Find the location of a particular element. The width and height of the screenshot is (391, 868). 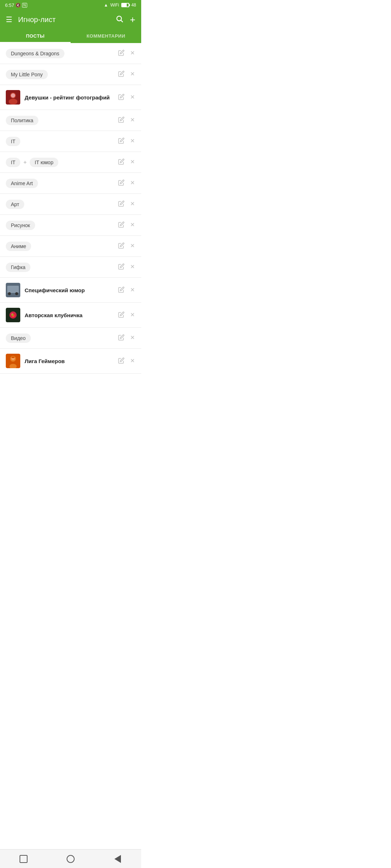

tab-comments: КОММЕНТАРИИ is located at coordinates (106, 36).